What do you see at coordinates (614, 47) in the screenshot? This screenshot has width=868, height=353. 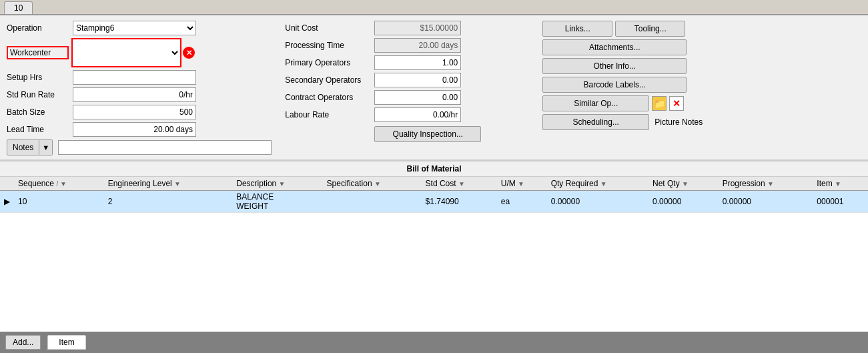 I see `attachments-button: Attachments...` at bounding box center [614, 47].